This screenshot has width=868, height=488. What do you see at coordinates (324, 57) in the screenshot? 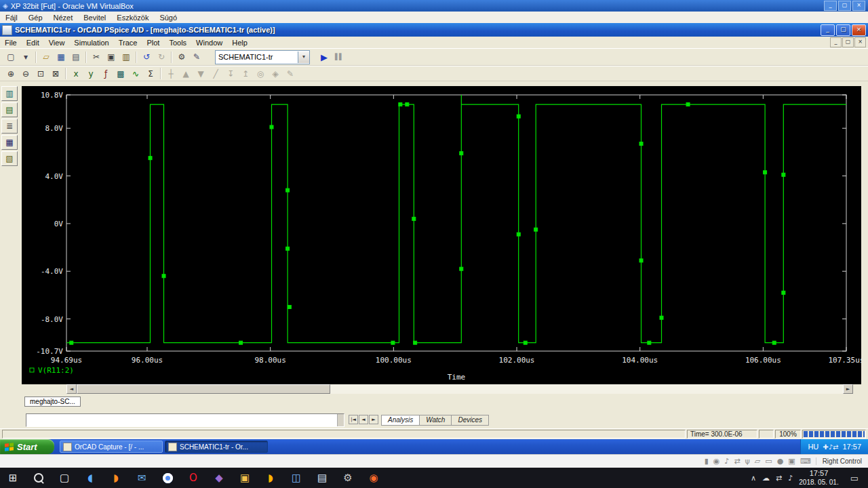
I see `run-simulation-button: ▶` at bounding box center [324, 57].